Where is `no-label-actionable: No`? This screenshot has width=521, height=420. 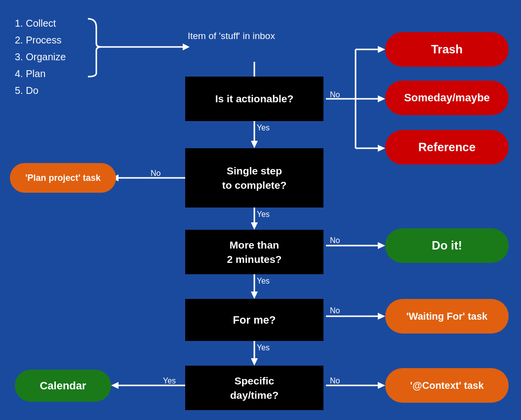 no-label-actionable: No is located at coordinates (335, 95).